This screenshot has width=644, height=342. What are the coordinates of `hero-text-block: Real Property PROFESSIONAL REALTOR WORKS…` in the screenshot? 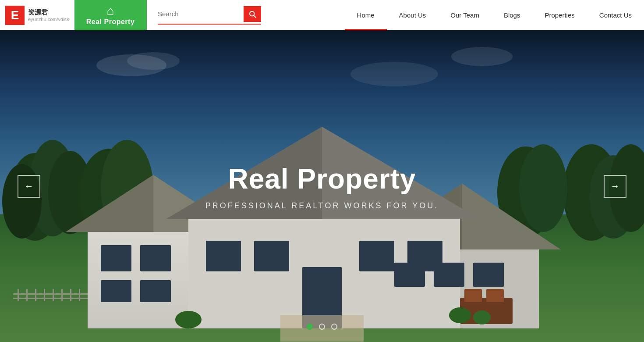 It's located at (322, 186).